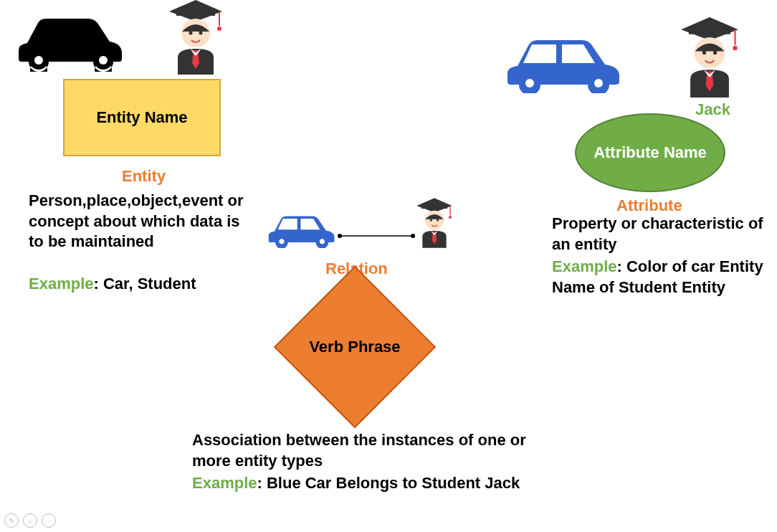  I want to click on entity-title: Entity, so click(143, 176).